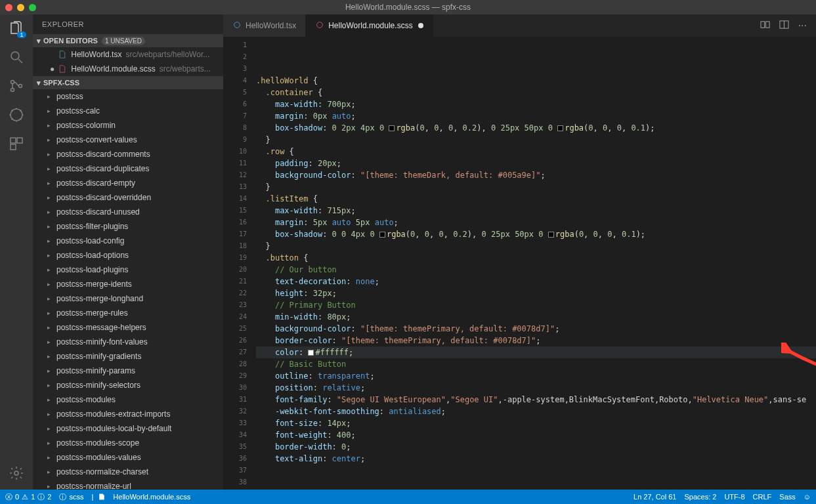  Describe the element at coordinates (92, 270) in the screenshot. I see `folder-name: postcss-load-plugins` at that location.